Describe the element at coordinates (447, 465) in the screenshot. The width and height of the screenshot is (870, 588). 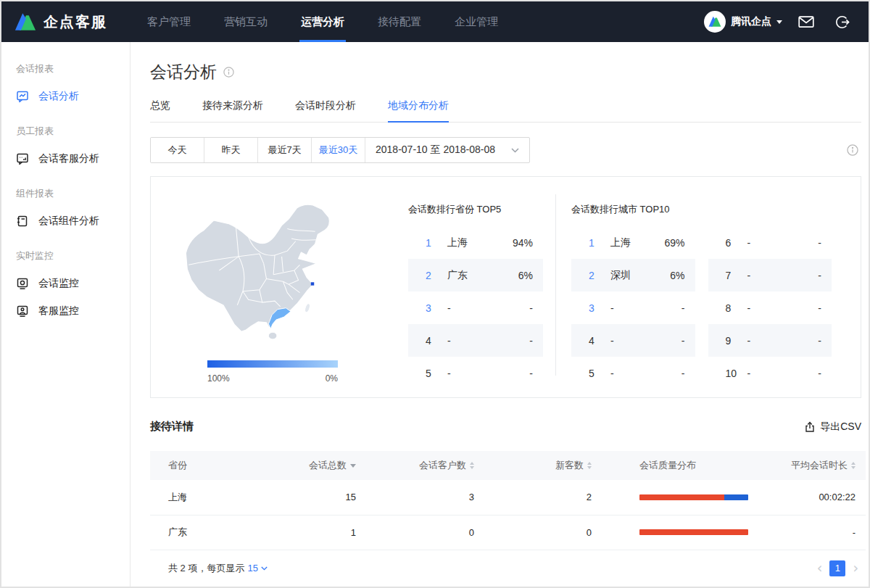
I see `column-header-label: 会话客户数` at that location.